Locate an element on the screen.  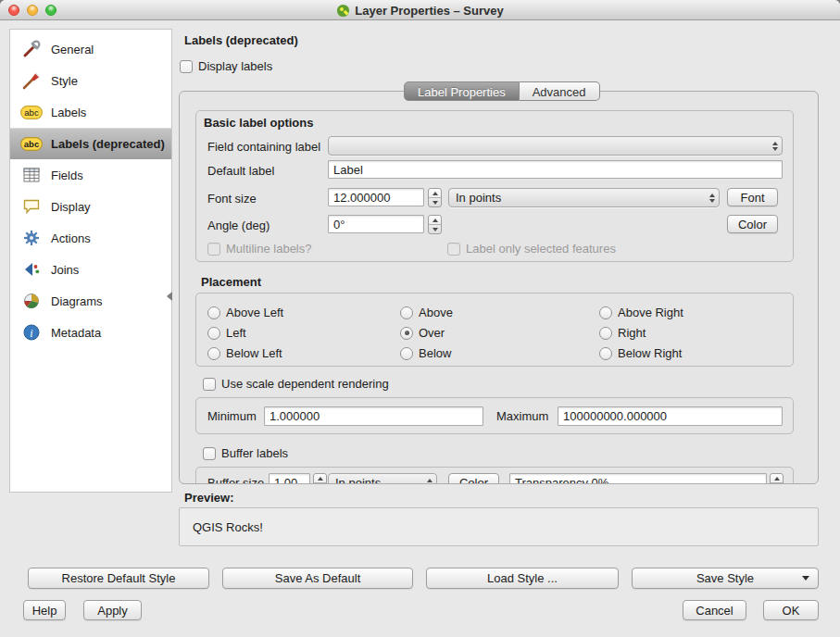
label-tabs: Label Properties Advanced is located at coordinates (502, 91).